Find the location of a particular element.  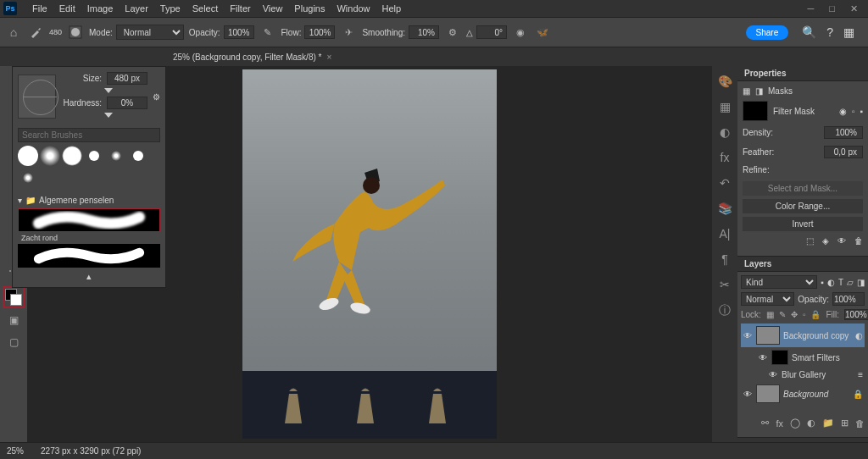

airbrush-icon: ✈ is located at coordinates (348, 32).